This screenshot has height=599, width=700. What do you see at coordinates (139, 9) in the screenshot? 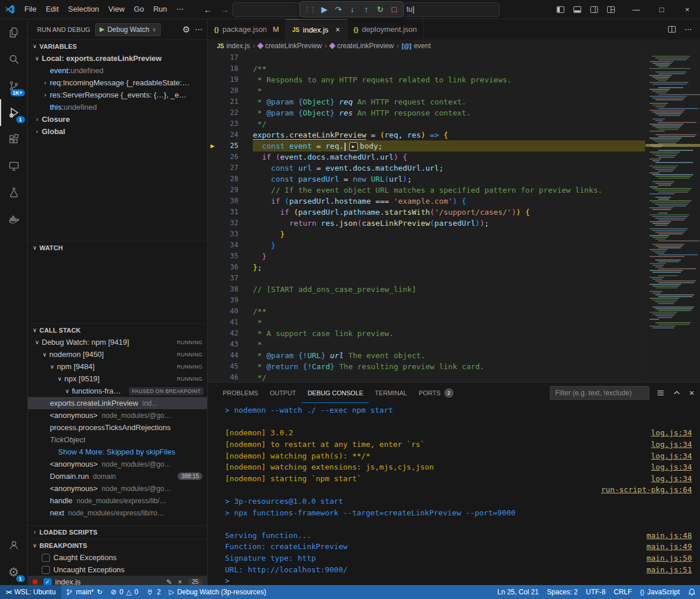
I see `menu-item: Go` at bounding box center [139, 9].